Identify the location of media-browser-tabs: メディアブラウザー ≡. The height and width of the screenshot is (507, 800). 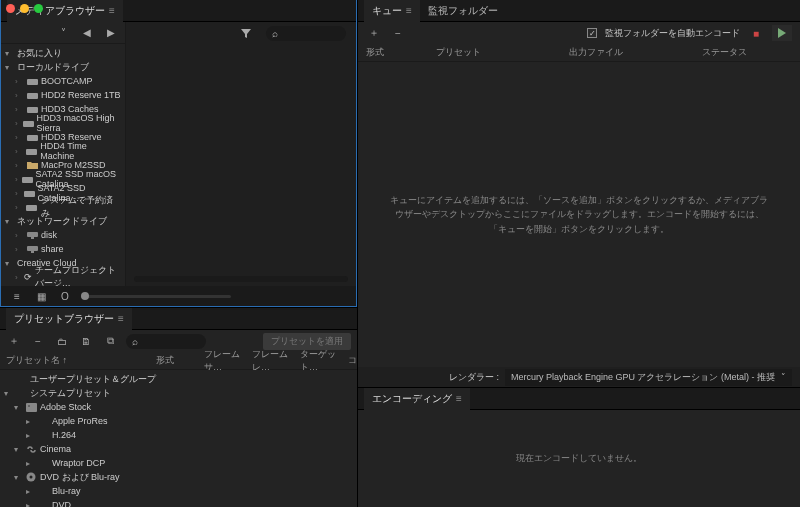
(178, 11).